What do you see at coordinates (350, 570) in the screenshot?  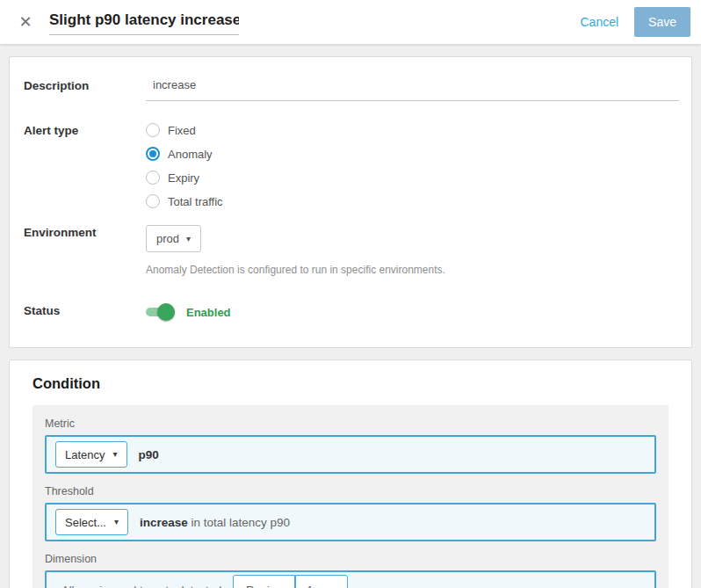 I see `dimension-section: Dimension All proxies and targets detect…` at bounding box center [350, 570].